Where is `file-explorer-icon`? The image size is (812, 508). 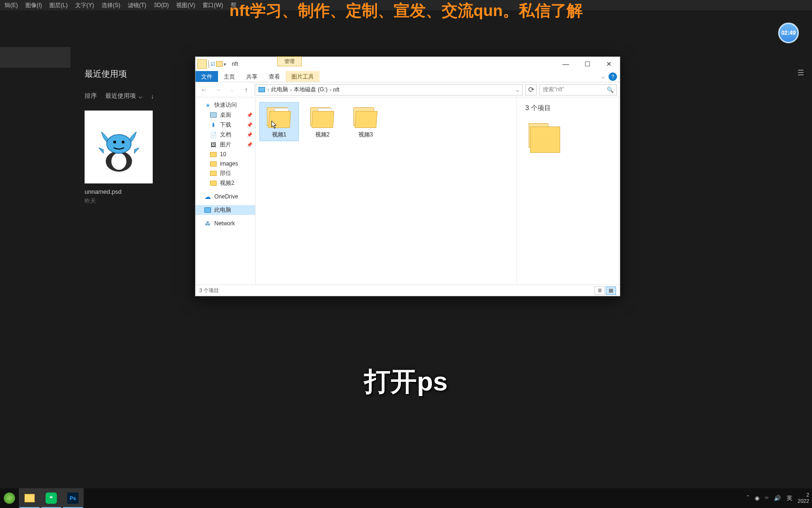
file-explorer-icon is located at coordinates (30, 498).